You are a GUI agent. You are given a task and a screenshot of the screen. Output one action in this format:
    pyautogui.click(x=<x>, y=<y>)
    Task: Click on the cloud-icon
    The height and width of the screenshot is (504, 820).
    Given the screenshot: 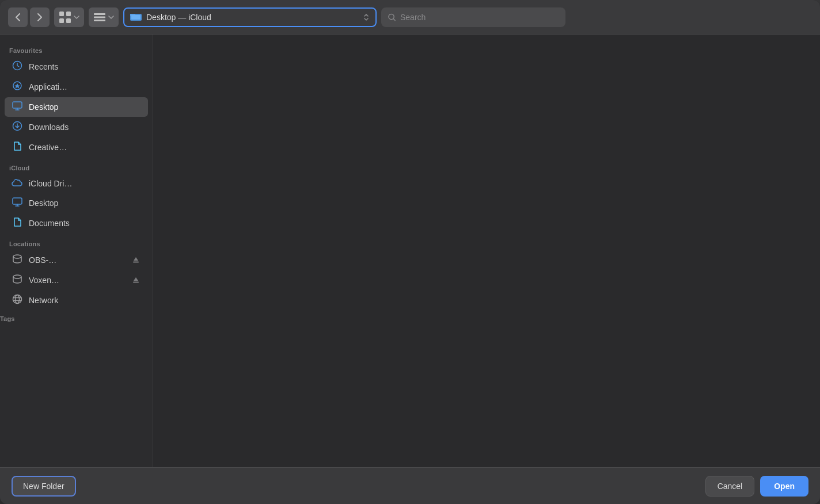 What is the action you would take?
    pyautogui.click(x=17, y=184)
    